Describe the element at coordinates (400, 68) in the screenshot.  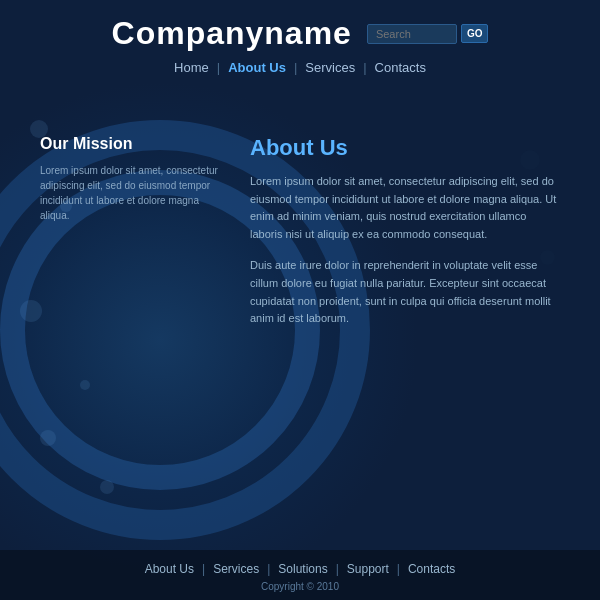
I see `nav-contacts: Contacts` at that location.